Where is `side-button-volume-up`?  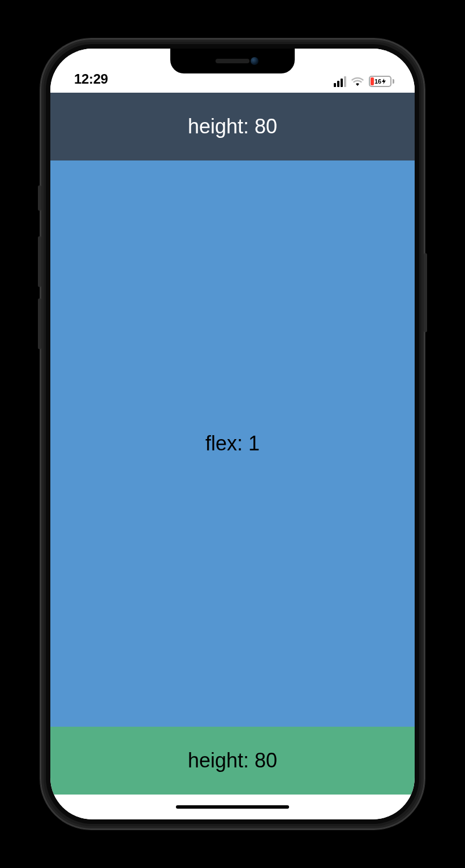
side-button-volume-up is located at coordinates (40, 262).